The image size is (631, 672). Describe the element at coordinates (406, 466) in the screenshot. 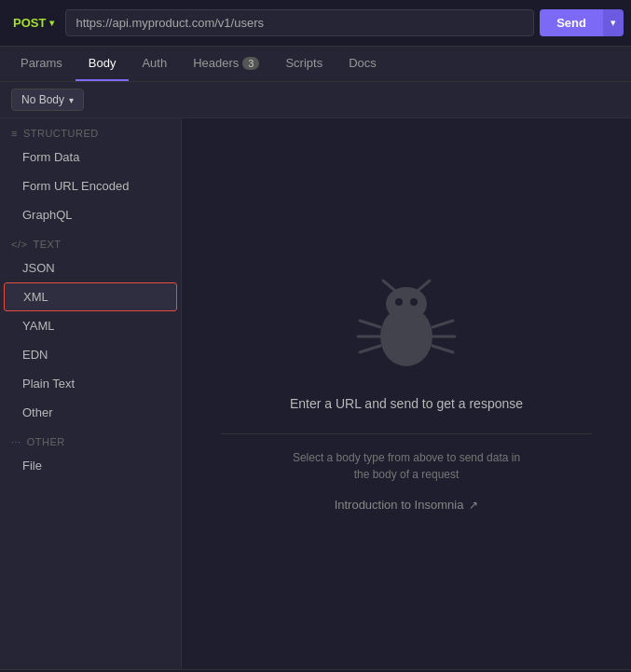

I see `content-sub-text: Select a body type from above to send da…` at that location.